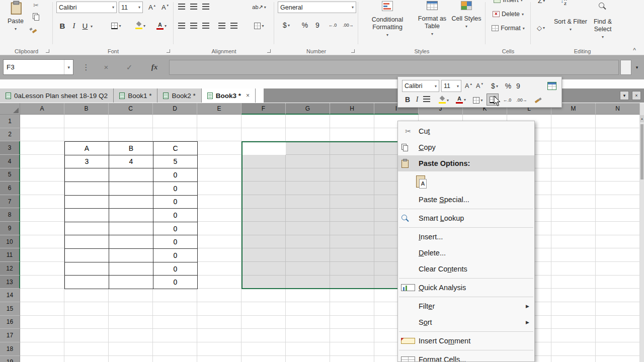 The width and height of the screenshot is (644, 362). I want to click on collapse-ribbon-icon: ^, so click(634, 50).